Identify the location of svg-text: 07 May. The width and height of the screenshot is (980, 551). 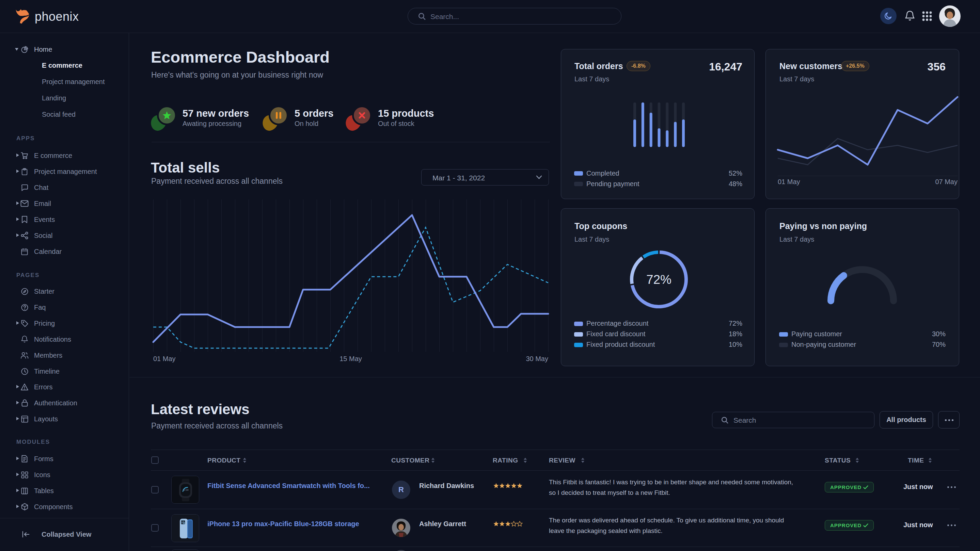
(947, 182).